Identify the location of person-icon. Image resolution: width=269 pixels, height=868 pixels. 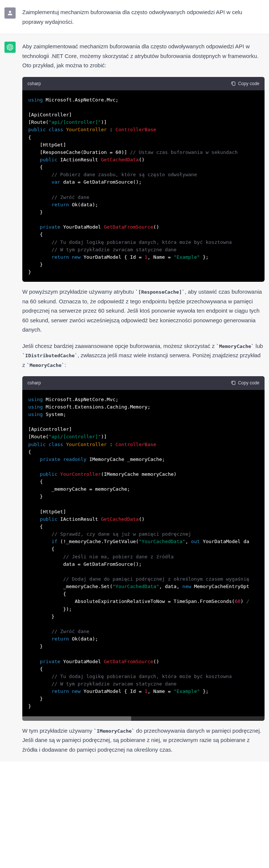
(10, 13).